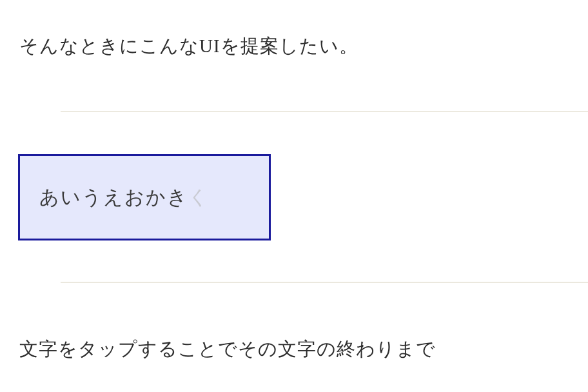 The width and height of the screenshot is (588, 392). Describe the element at coordinates (144, 197) in the screenshot. I see `text-input-demo: あいうえおかきく` at that location.